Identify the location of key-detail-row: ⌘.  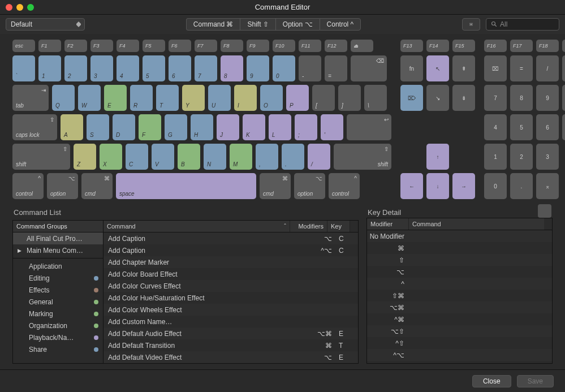
(459, 248).